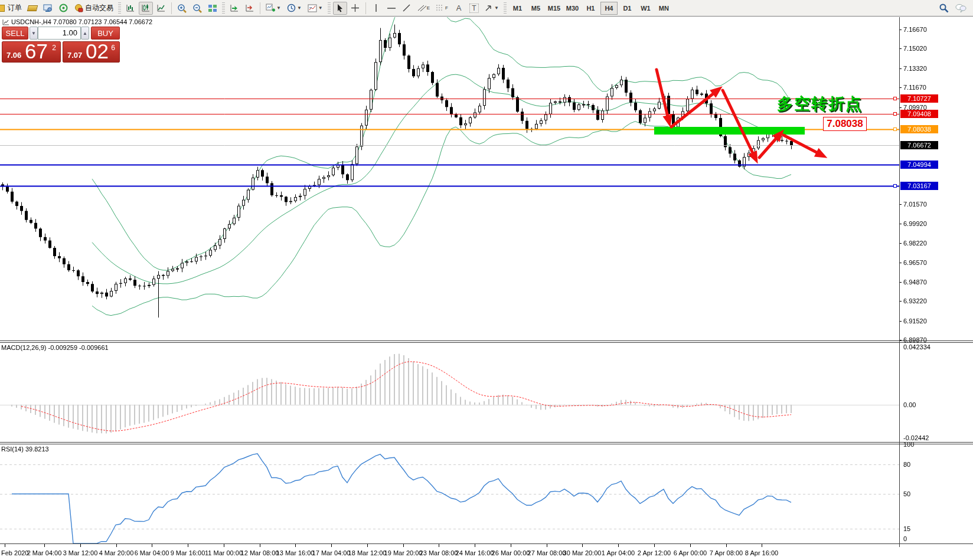 The image size is (973, 560). Describe the element at coordinates (536, 8) in the screenshot. I see `timeframe-button-m5: M5` at that location.